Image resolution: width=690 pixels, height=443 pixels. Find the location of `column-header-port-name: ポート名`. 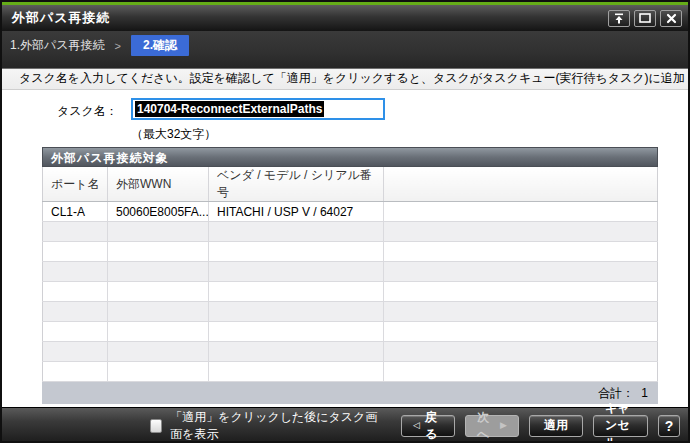

column-header-port-name: ポート名 is located at coordinates (76, 184).